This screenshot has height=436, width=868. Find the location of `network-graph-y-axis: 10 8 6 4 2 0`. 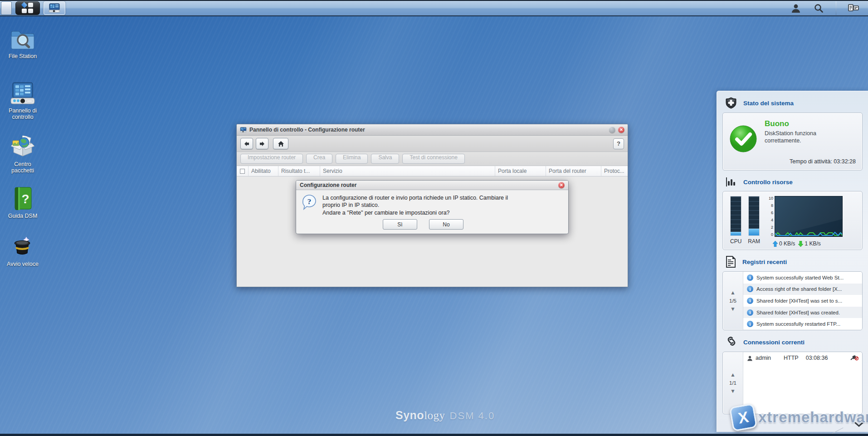

network-graph-y-axis: 10 8 6 4 2 0 is located at coordinates (770, 216).